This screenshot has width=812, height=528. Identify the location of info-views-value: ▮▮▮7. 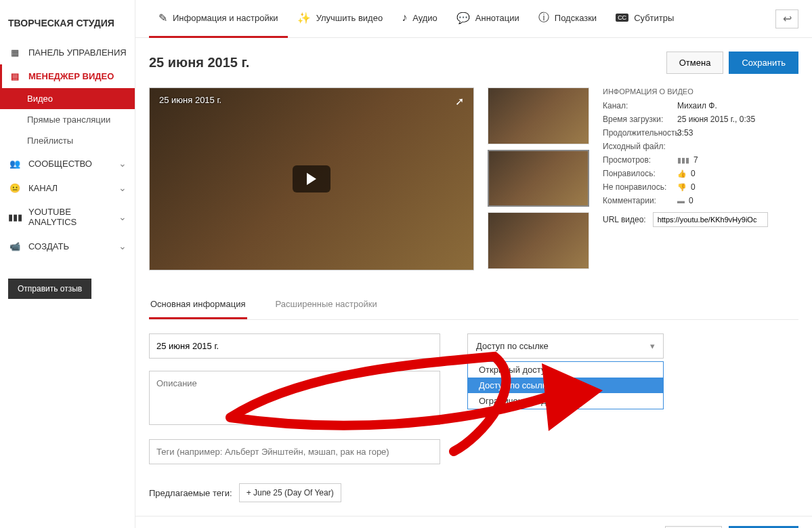
(738, 160).